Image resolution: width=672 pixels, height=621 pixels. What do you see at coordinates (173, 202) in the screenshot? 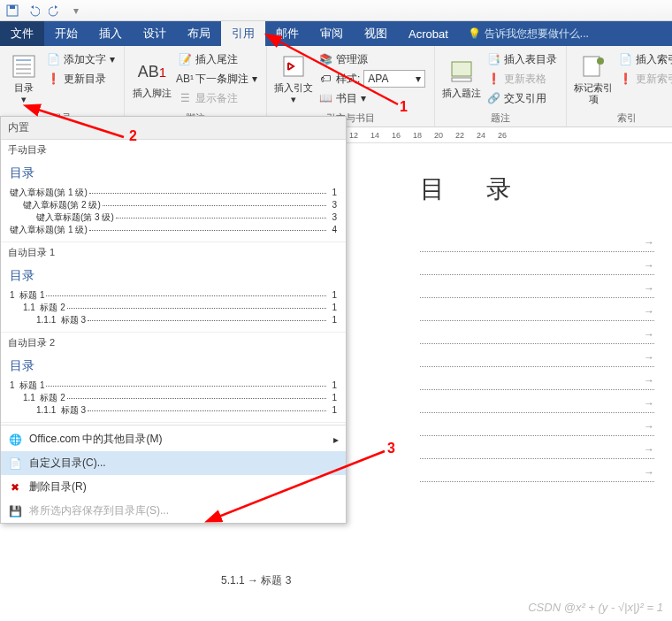
I see `preview-manual: 目录 键入章标题(第 1 级)1 键入章标题(第 2 级)3 键入章标题(第 3…` at bounding box center [173, 202].